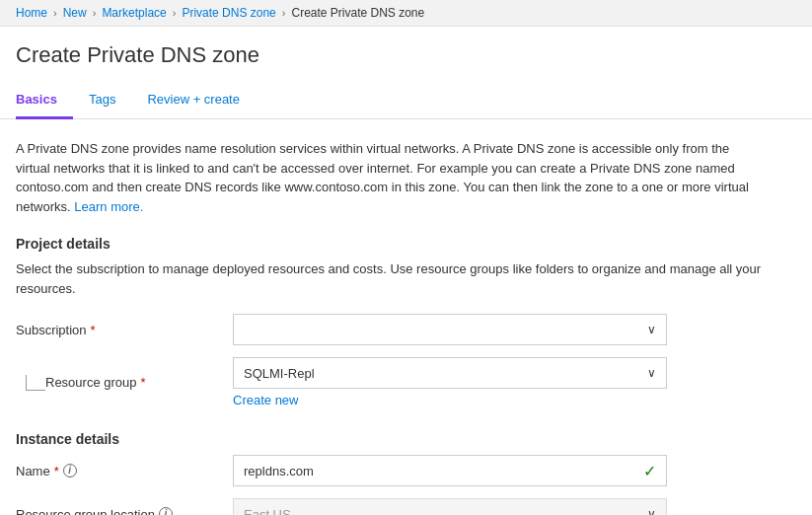 Image resolution: width=812 pixels, height=515 pixels. I want to click on resource-group-location-dropdown: East US ∨, so click(450, 507).